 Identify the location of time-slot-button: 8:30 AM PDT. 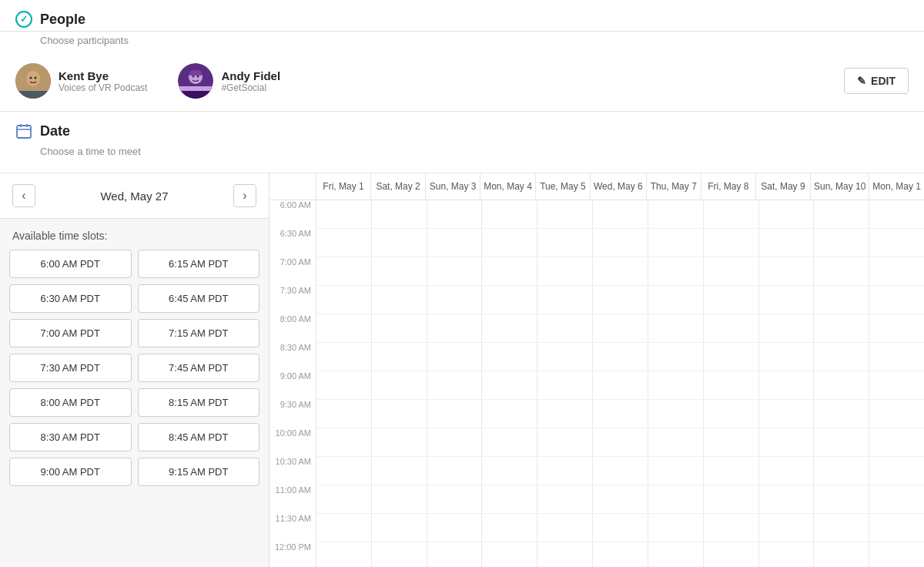
(71, 438).